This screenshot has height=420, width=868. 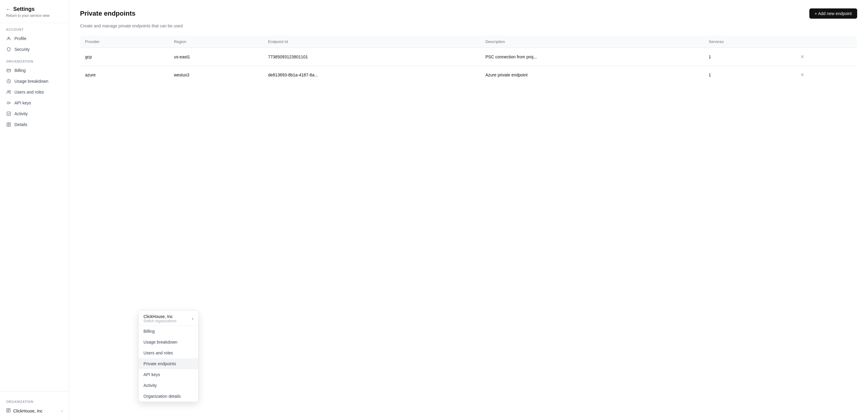 What do you see at coordinates (749, 75) in the screenshot?
I see `row2-services: 1` at bounding box center [749, 75].